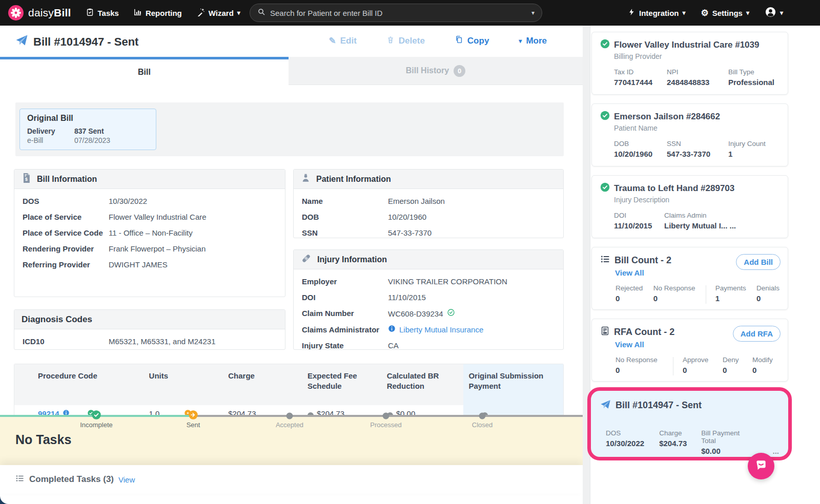 Image resolution: width=820 pixels, height=504 pixels. Describe the element at coordinates (290, 129) in the screenshot. I see `bill-versions-panel: Original Bill Delivery837 Sent e-Bill07/…` at that location.